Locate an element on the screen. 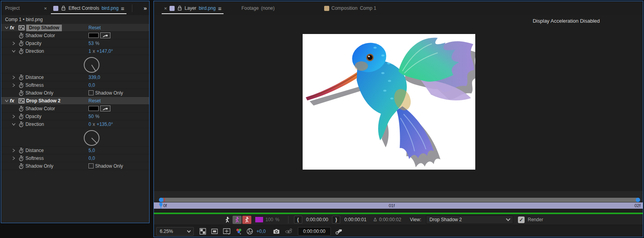 The width and height of the screenshot is (644, 238). opacity-value: 53 is located at coordinates (91, 43).